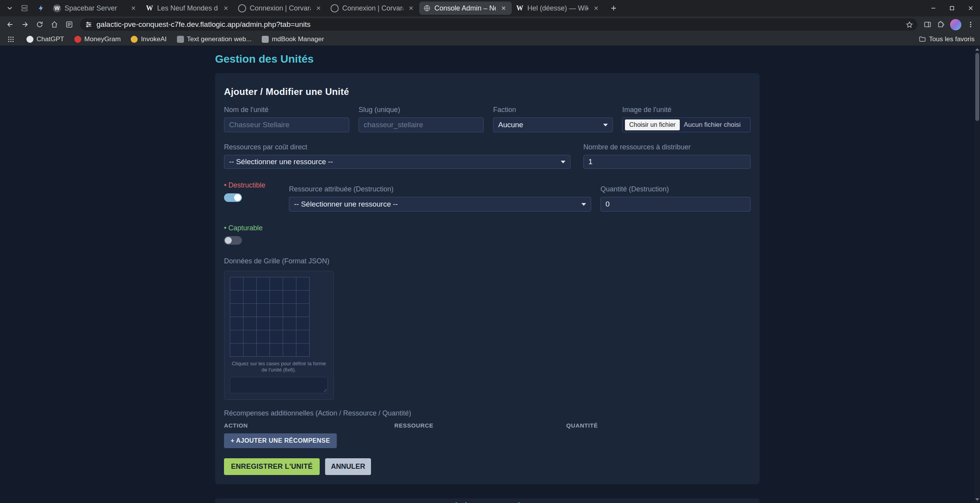 The height and width of the screenshot is (503, 980). What do you see at coordinates (280, 8) in the screenshot?
I see `tab-connexion-corvara-1: Connexion | Corvara` at bounding box center [280, 8].